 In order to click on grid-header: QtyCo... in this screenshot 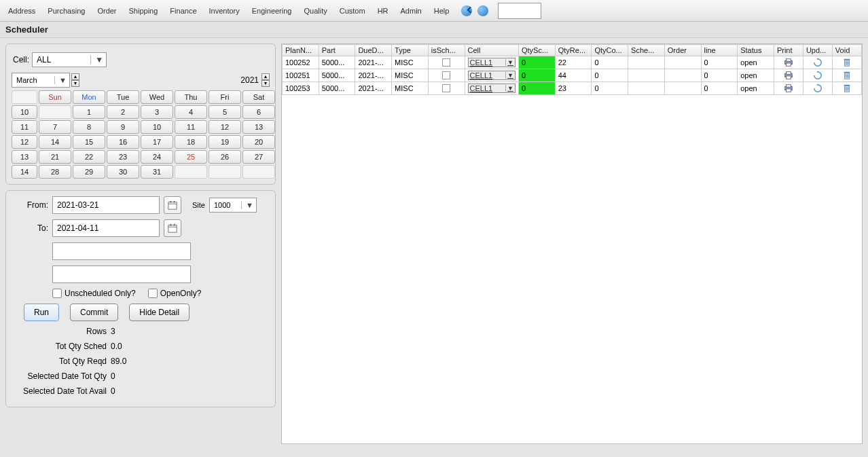, I will do `click(610, 50)`.